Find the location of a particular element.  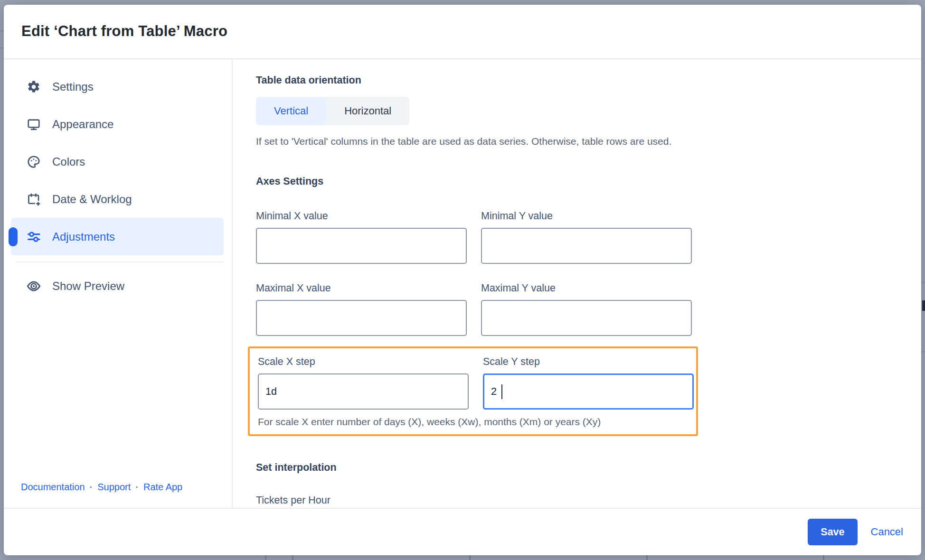

save-button: Save is located at coordinates (832, 532).